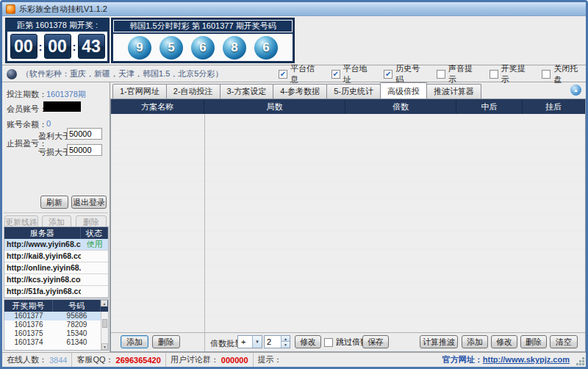 The image size is (588, 369). What do you see at coordinates (104, 331) in the screenshot?
I see `history-scrollbar: ▼` at bounding box center [104, 331].